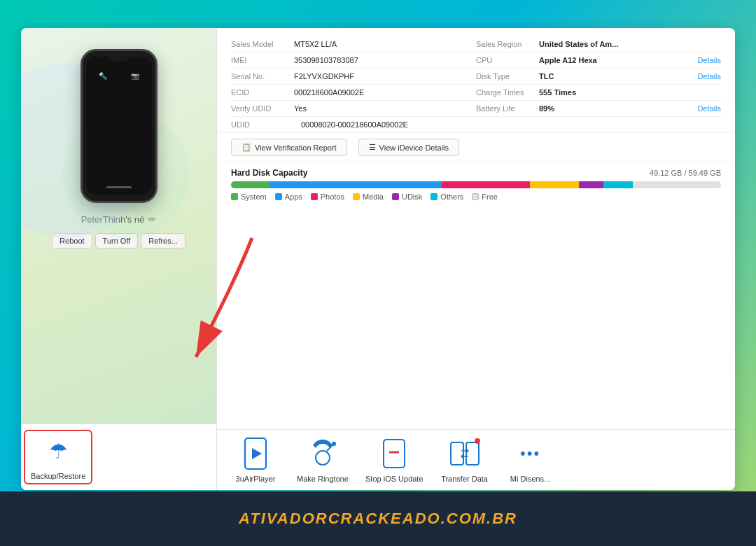 Image resolution: width=756 pixels, height=546 pixels. Describe the element at coordinates (368, 197) in the screenshot. I see `legend-media: Media` at that location.